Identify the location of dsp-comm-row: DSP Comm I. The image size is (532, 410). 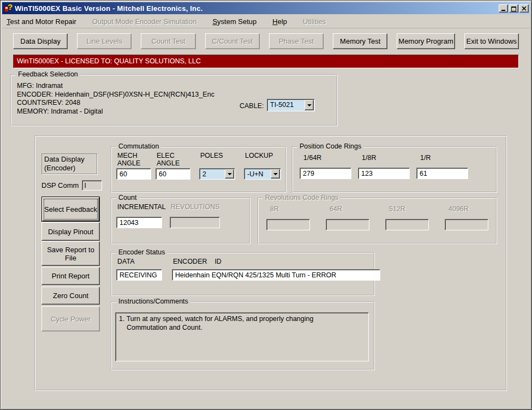
(72, 186).